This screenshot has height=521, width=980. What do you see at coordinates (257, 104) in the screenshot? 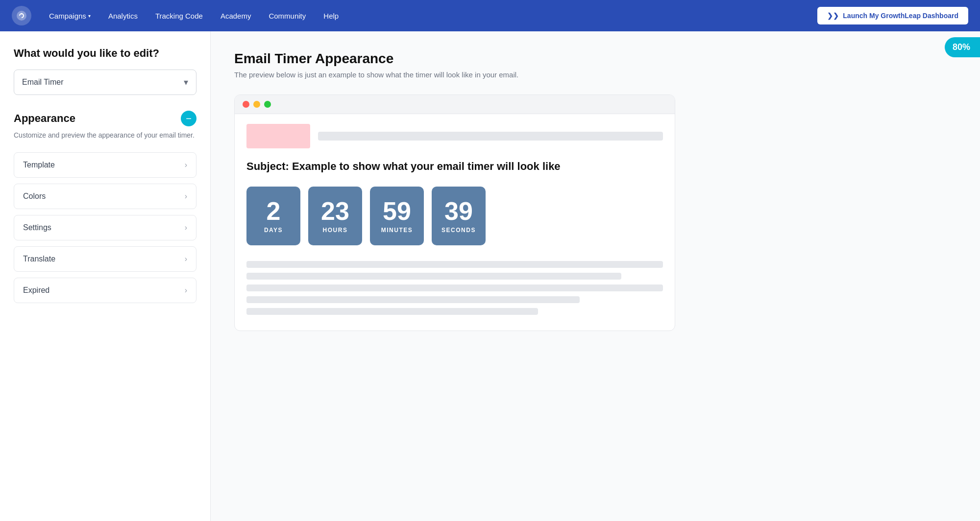
I see `browser-minimize-dot` at bounding box center [257, 104].